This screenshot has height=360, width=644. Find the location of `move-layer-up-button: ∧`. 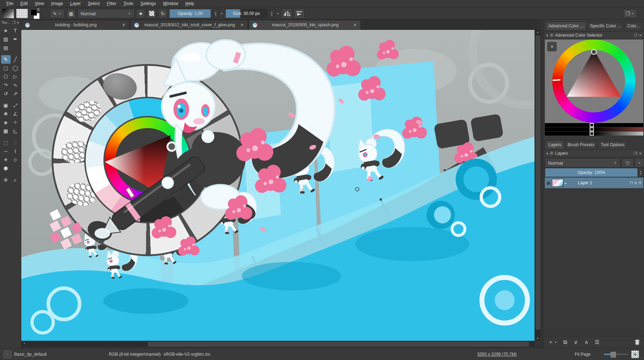

move-layer-up-button: ∧ is located at coordinates (586, 342).